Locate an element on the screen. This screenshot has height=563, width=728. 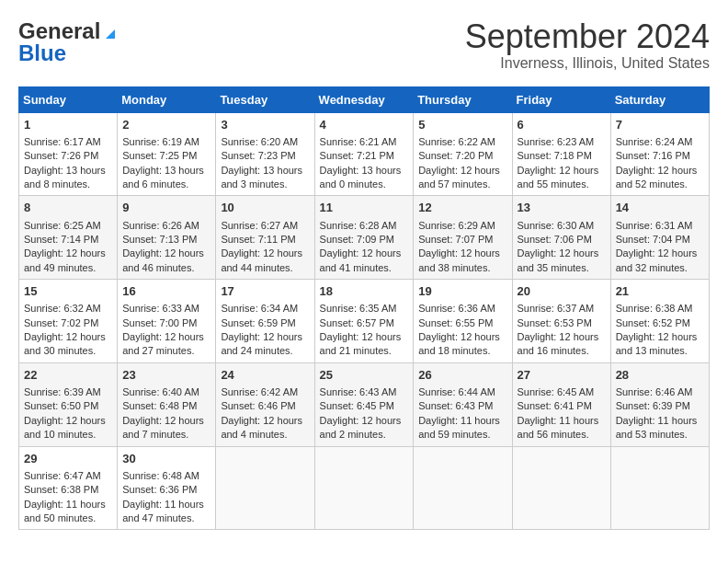
calendar-cell: 30 Sunrise: 6:48 AM Sunset: 6:36 PM Dayl… is located at coordinates (167, 488).